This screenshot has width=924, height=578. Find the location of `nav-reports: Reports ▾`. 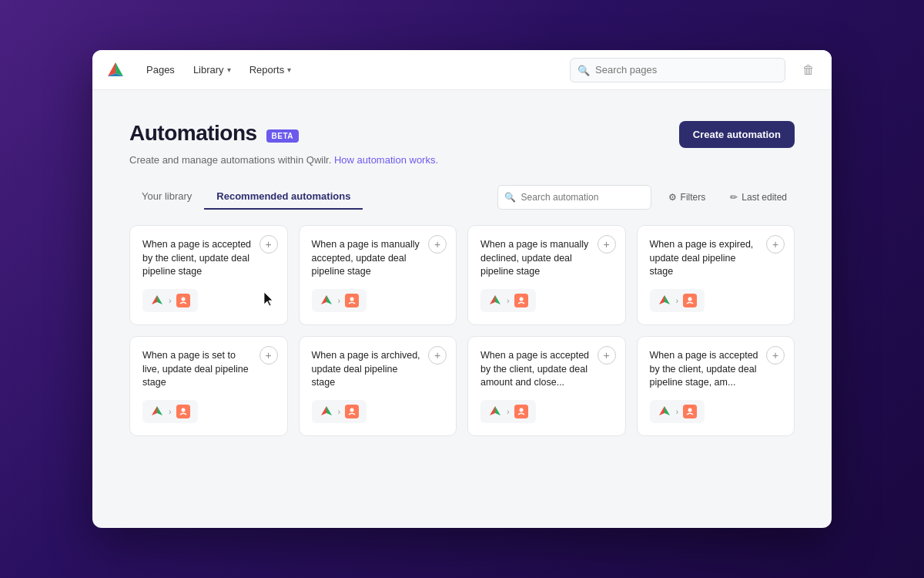

nav-reports: Reports ▾ is located at coordinates (271, 69).